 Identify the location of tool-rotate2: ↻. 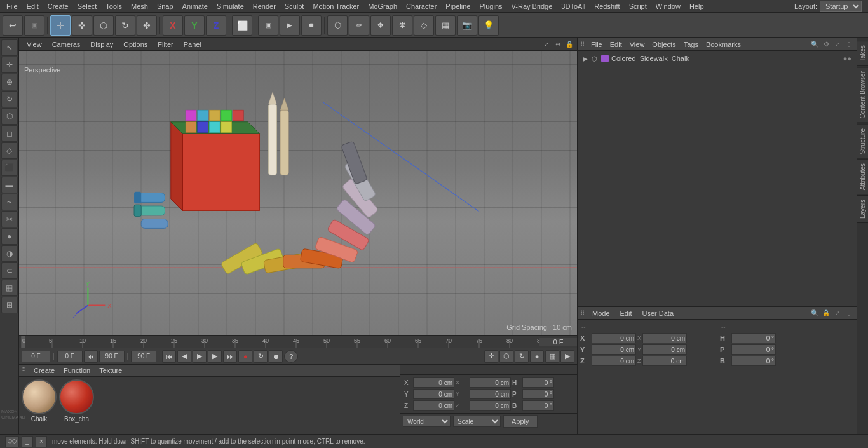
(10, 99).